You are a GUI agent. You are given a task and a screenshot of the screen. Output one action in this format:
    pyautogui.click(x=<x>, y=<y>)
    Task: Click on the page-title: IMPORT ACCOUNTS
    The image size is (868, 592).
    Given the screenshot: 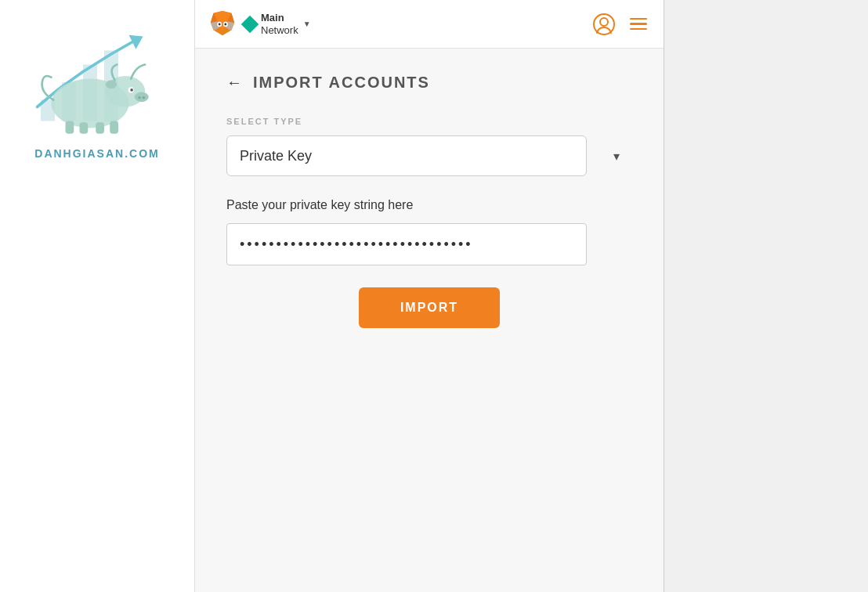 What is the action you would take?
    pyautogui.click(x=342, y=83)
    